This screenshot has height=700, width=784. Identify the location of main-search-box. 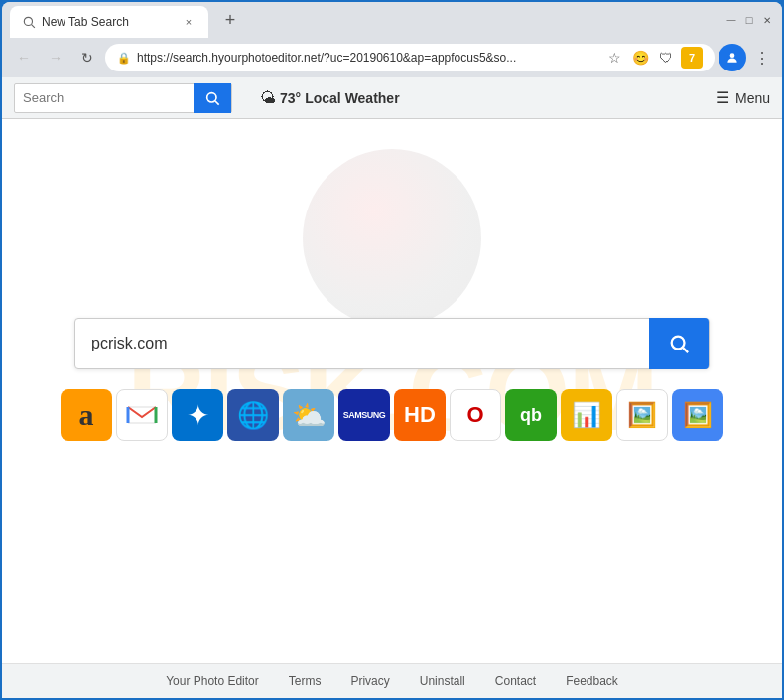
(392, 344).